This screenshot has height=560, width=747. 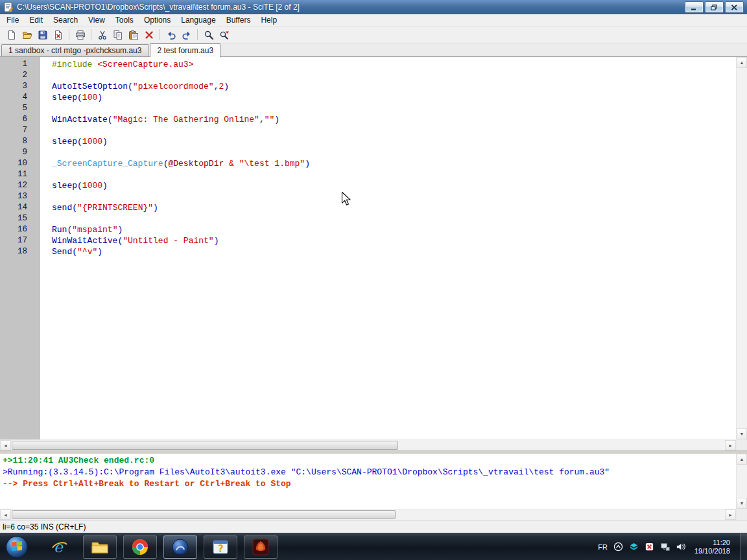 I want to click on editor-hscroll-track: ◄ ►, so click(x=368, y=445).